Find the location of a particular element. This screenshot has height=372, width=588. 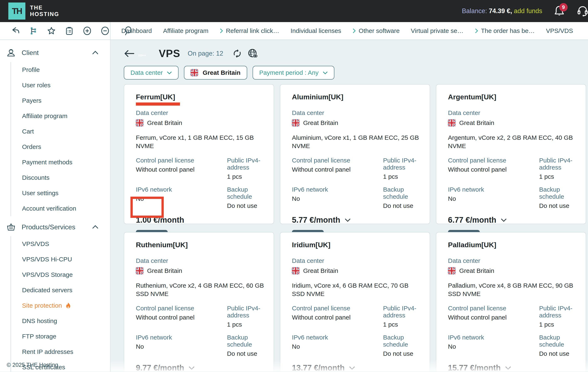

refresh-button is located at coordinates (237, 54).